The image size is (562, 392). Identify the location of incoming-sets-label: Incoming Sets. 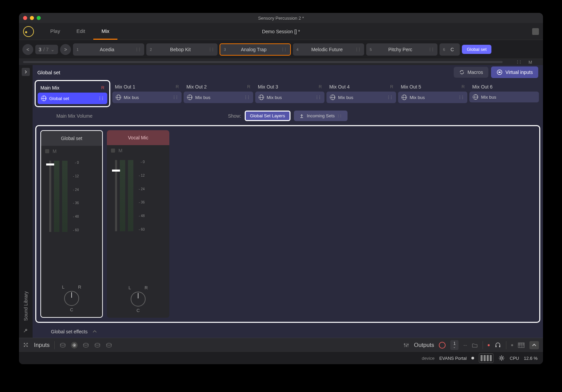
(321, 116).